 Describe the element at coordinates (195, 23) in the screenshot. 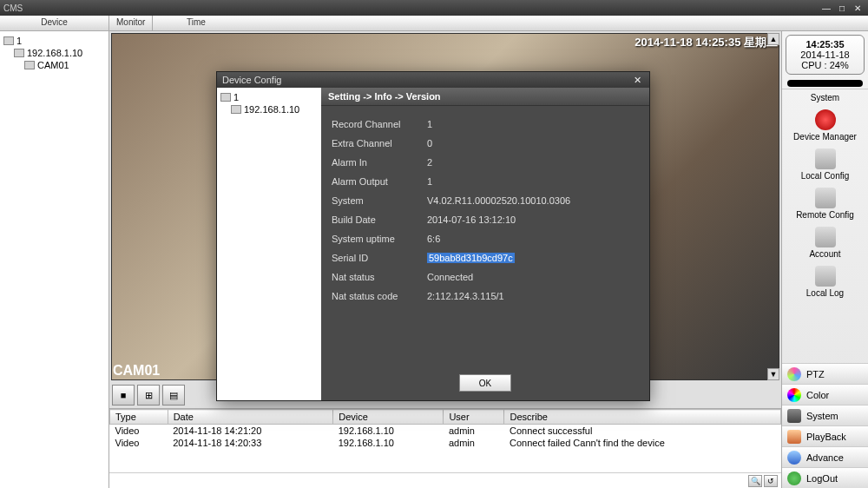

I see `section-time: Time` at that location.